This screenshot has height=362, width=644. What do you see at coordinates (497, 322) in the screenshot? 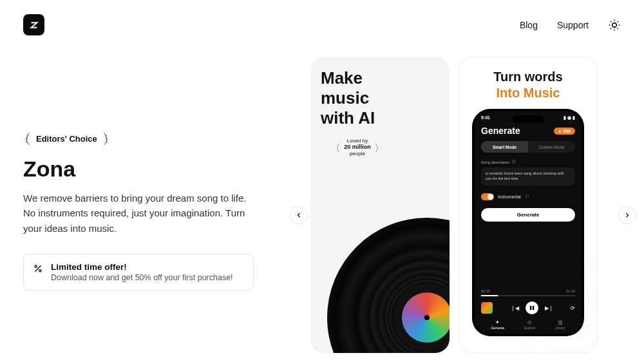
I see `sparkle-icon: ✦` at bounding box center [497, 322].